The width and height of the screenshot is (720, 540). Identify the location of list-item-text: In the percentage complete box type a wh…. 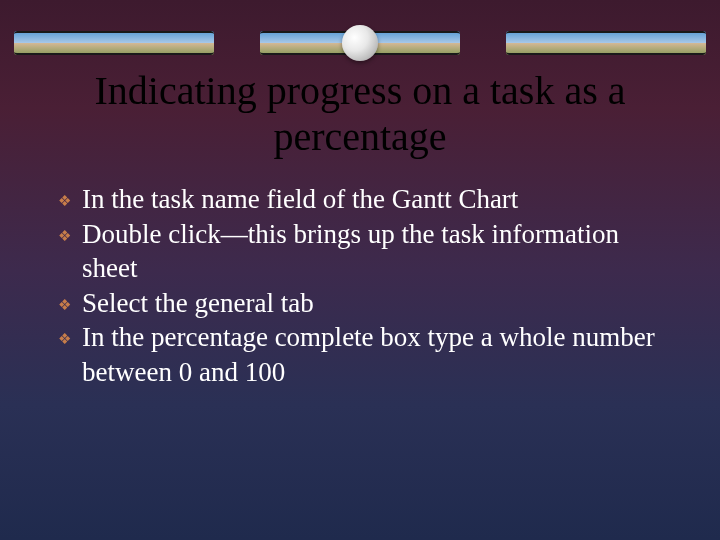
(368, 354).